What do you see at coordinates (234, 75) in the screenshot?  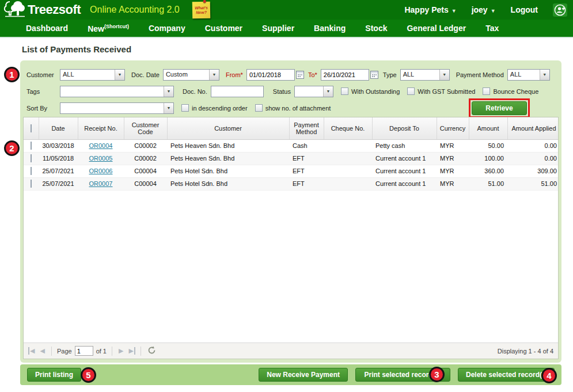 I see `from-date-label: From*` at bounding box center [234, 75].